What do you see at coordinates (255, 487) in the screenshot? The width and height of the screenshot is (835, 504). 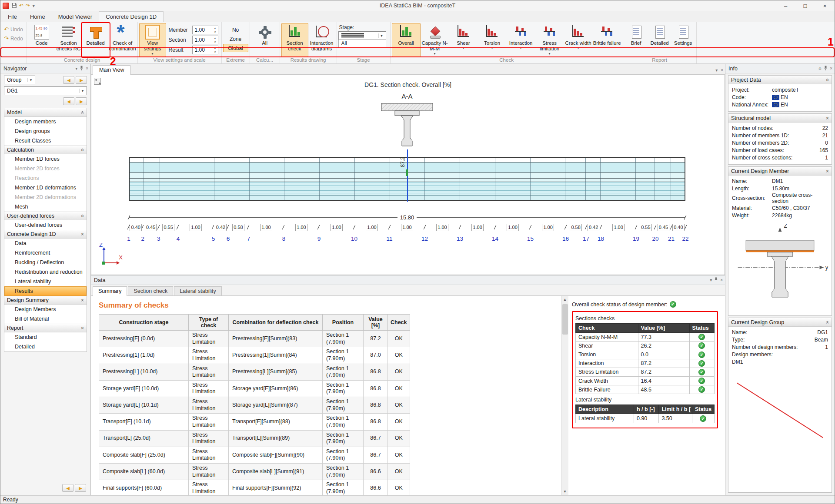 I see `summary-row: Final supports[F] (60.0d) Stress Limitat…` at bounding box center [255, 487].